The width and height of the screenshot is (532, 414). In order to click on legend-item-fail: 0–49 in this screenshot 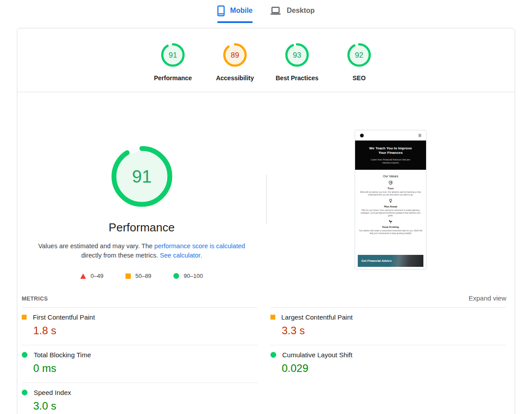, I will do `click(92, 276)`.